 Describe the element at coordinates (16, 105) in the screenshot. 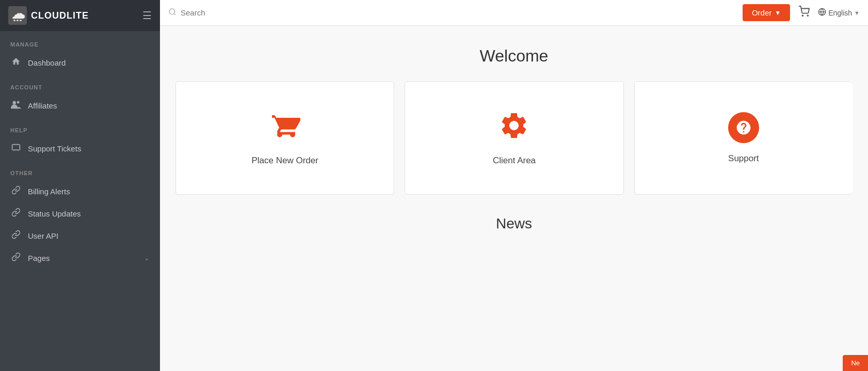

I see `affiliates-icon` at that location.